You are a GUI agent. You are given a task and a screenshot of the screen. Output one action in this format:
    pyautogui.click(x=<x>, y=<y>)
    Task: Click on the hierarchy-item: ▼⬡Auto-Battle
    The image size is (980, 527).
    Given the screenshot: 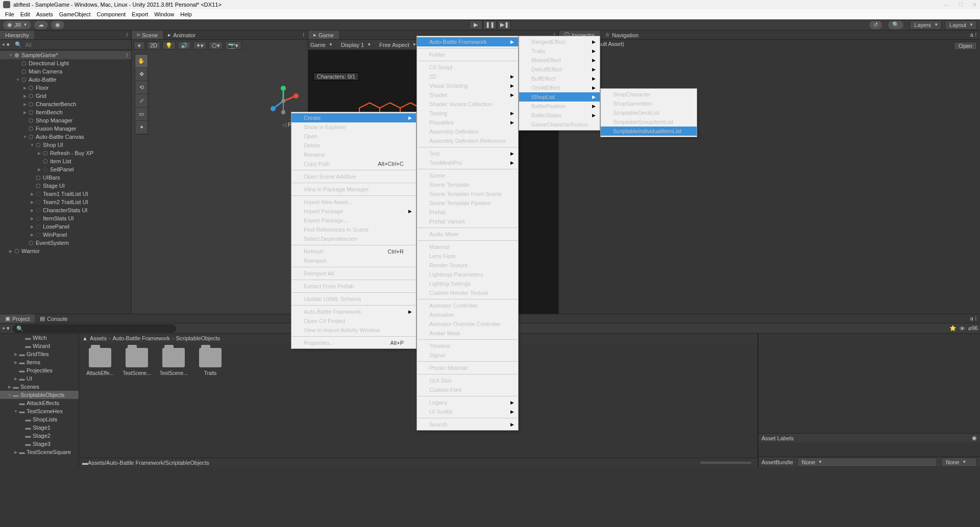 What is the action you would take?
    pyautogui.click(x=65, y=80)
    